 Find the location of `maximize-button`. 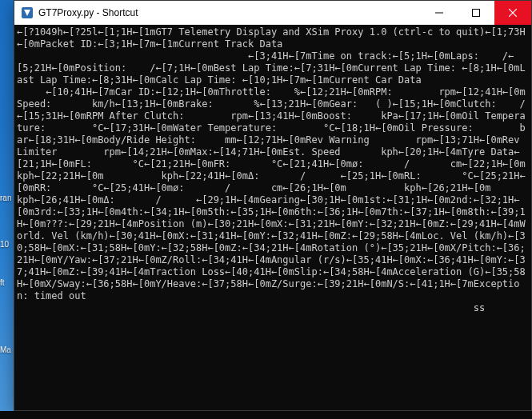

maximize-button is located at coordinates (476, 13).